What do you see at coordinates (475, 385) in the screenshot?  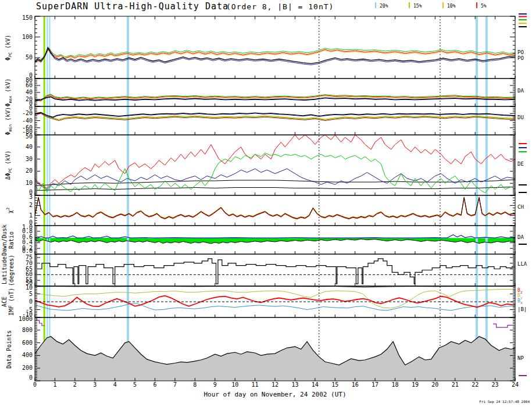 I see `x-tick-label: 22` at bounding box center [475, 385].